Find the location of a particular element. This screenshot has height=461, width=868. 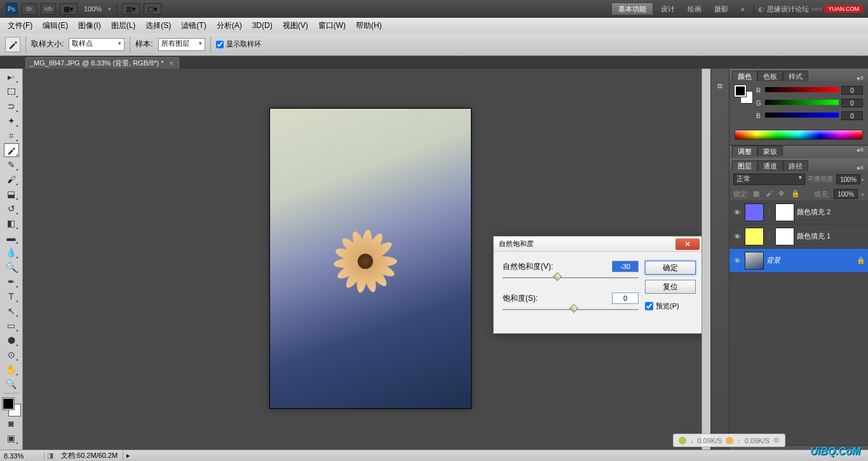

menu-filter: 滤镜(T) is located at coordinates (193, 25).